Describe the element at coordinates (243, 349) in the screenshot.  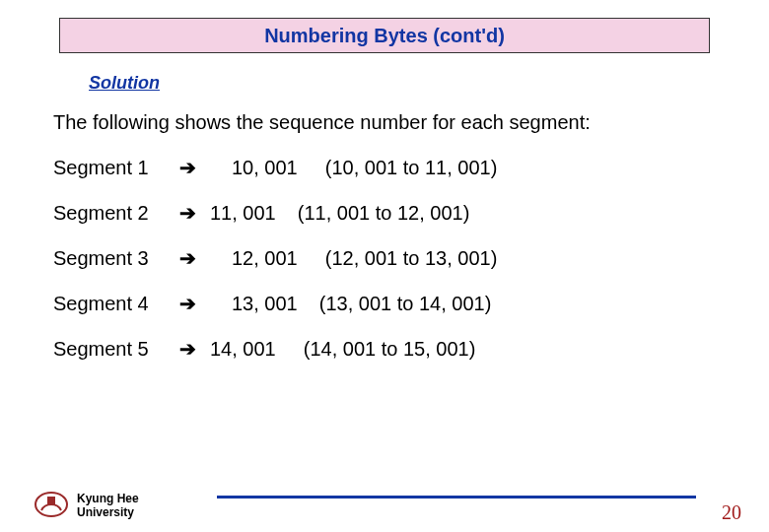
I see `segment-sequence: 14, 001` at that location.